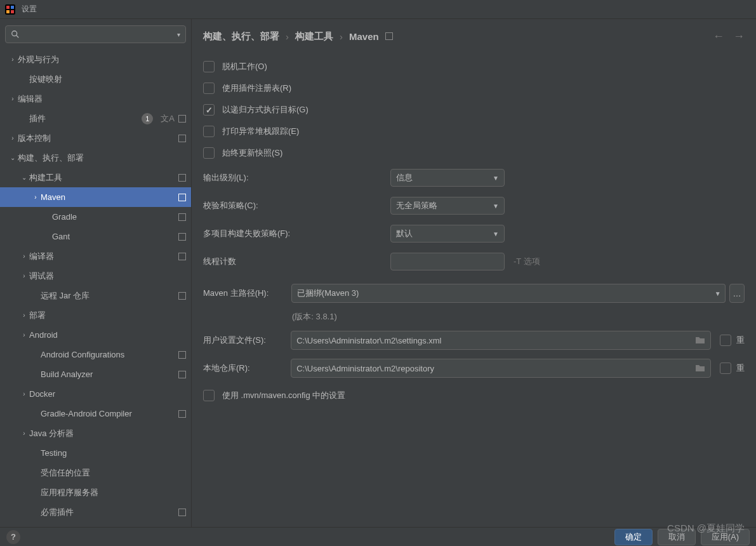 The width and height of the screenshot is (756, 546). What do you see at coordinates (247, 340) in the screenshot?
I see `user-settings-label: 用户设置文件(S):` at bounding box center [247, 340].